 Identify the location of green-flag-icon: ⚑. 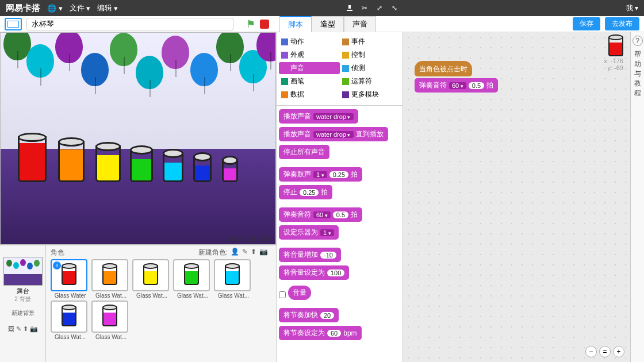
(251, 24).